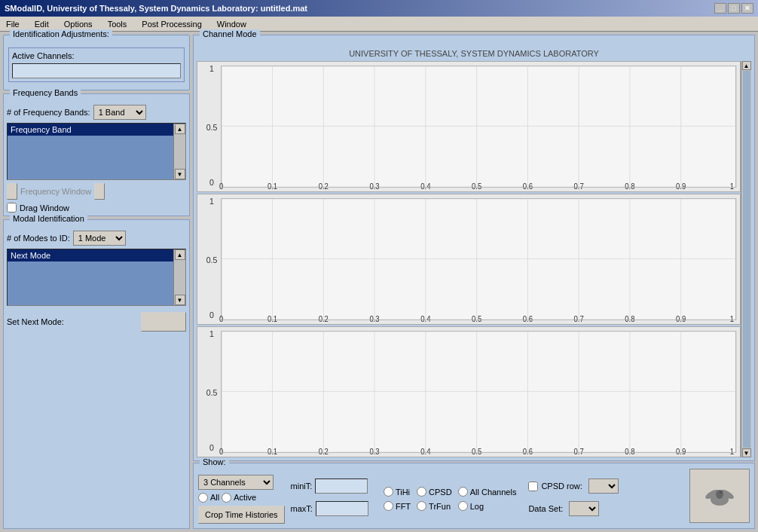 Image resolution: width=758 pixels, height=532 pixels. I want to click on freq-band-scrollbar: ▲ ▼, so click(179, 151).